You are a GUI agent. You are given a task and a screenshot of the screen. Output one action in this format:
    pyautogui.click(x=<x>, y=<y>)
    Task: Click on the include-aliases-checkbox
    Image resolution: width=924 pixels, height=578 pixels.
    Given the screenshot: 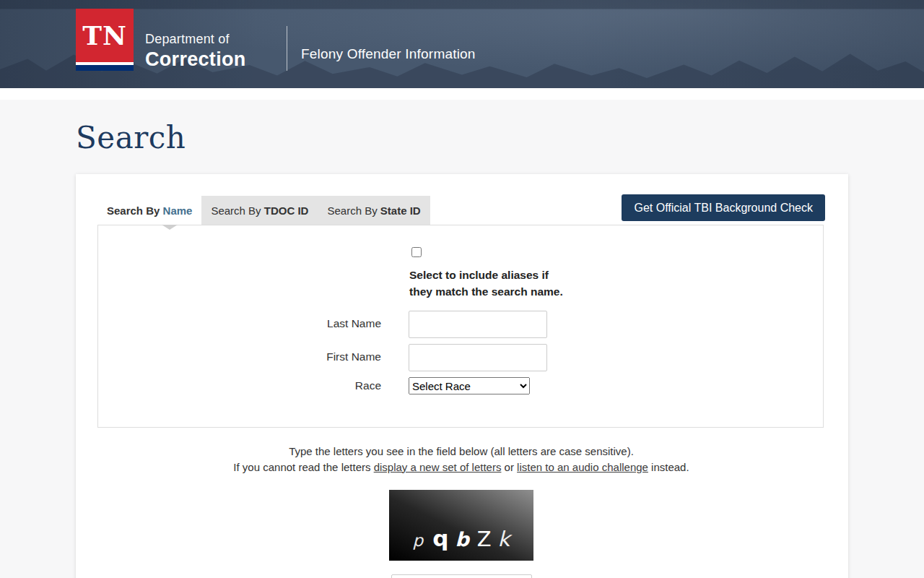 What is the action you would take?
    pyautogui.click(x=417, y=252)
    